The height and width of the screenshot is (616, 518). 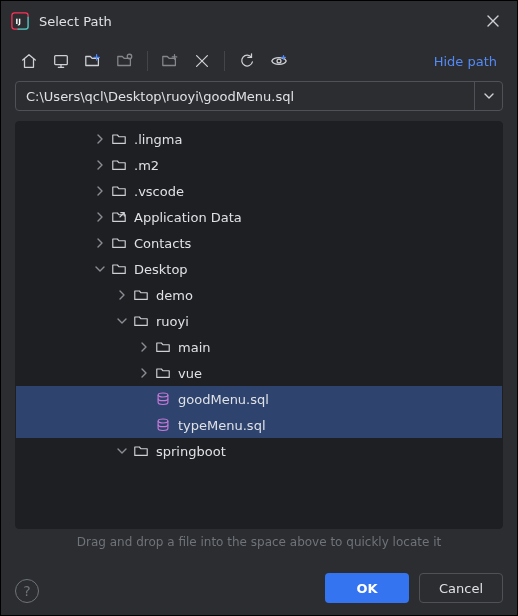 What do you see at coordinates (259, 191) in the screenshot?
I see `tree-row: .vscode` at bounding box center [259, 191].